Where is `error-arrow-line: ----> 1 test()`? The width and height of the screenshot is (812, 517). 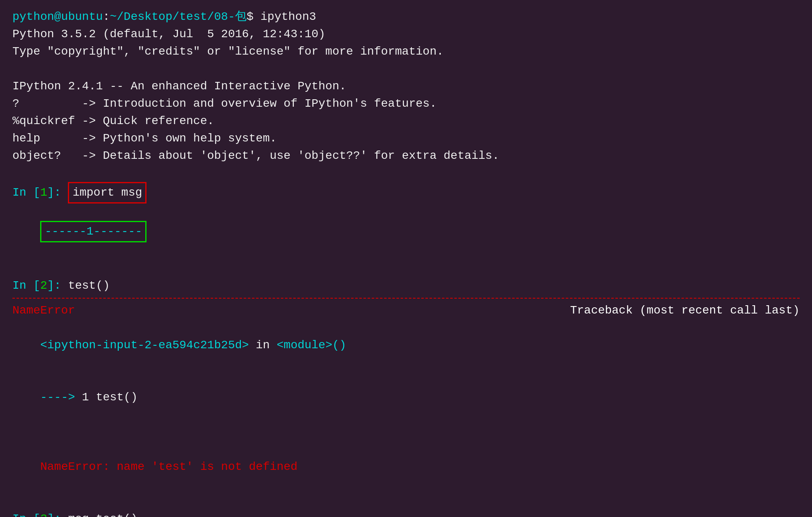 error-arrow-line: ----> 1 test() is located at coordinates (406, 397).